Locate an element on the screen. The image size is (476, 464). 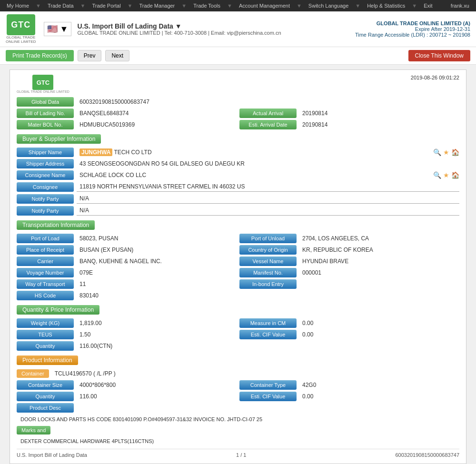
actual-arrival-value: 20190814 is located at coordinates (379, 113).